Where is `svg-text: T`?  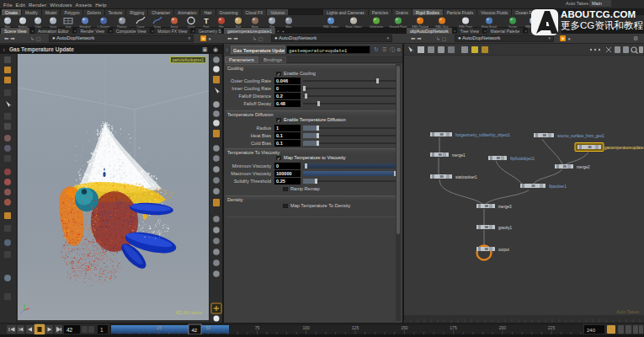
svg-text: T is located at coordinates (206, 21).